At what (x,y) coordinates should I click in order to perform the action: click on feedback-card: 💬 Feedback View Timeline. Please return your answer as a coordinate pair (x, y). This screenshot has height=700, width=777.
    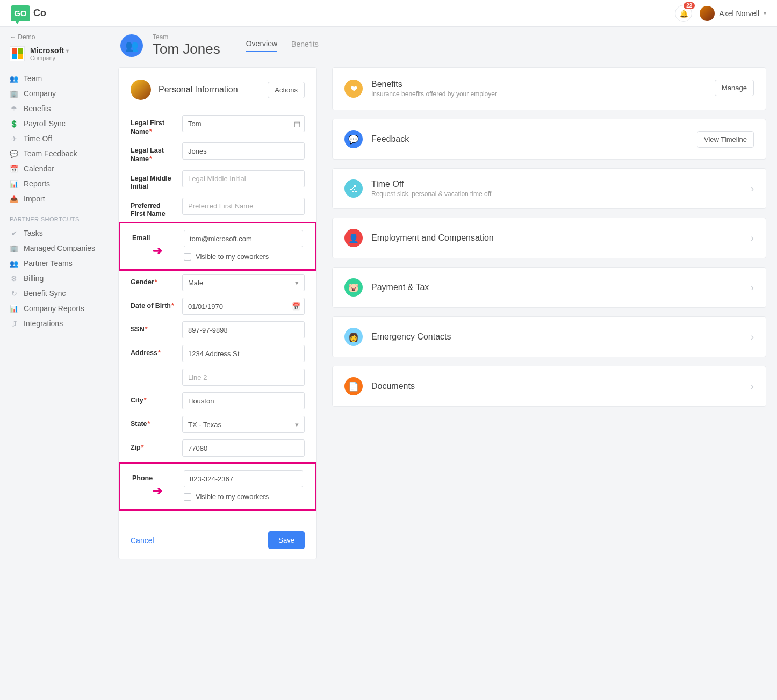
    Looking at the image, I should click on (549, 139).